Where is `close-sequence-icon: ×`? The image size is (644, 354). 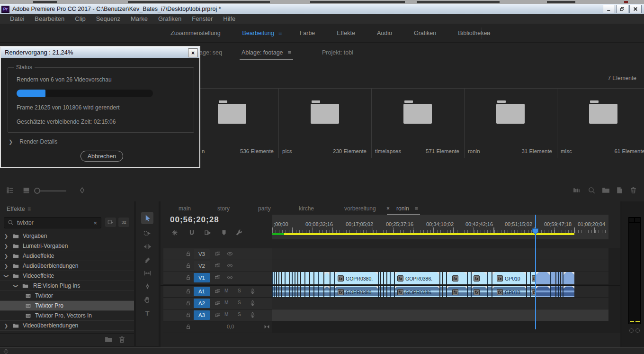 close-sequence-icon: × is located at coordinates (388, 209).